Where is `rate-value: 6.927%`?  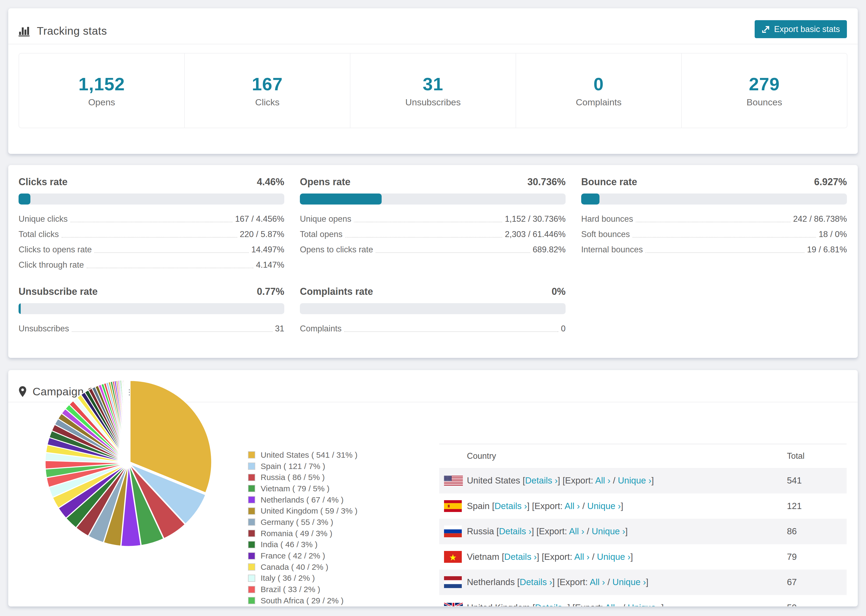 rate-value: 6.927% is located at coordinates (830, 182).